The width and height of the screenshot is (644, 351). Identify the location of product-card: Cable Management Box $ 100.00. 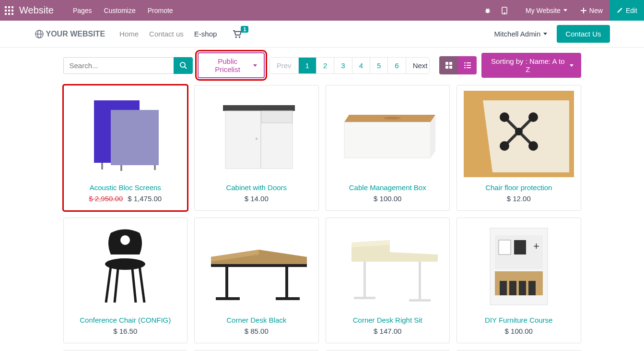
(388, 148).